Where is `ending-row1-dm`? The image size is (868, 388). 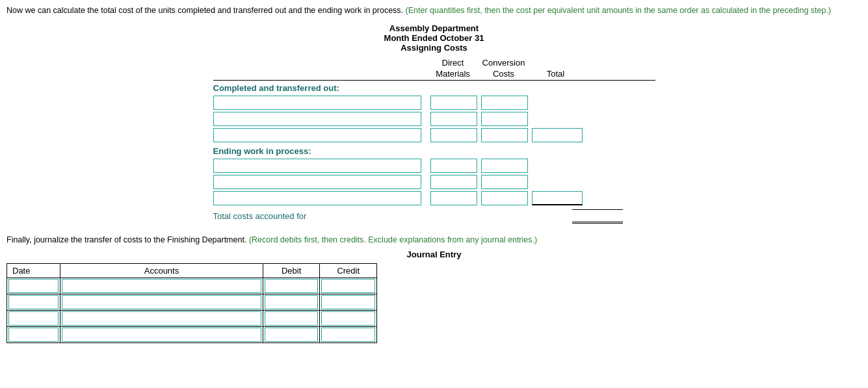
ending-row1-dm is located at coordinates (454, 166).